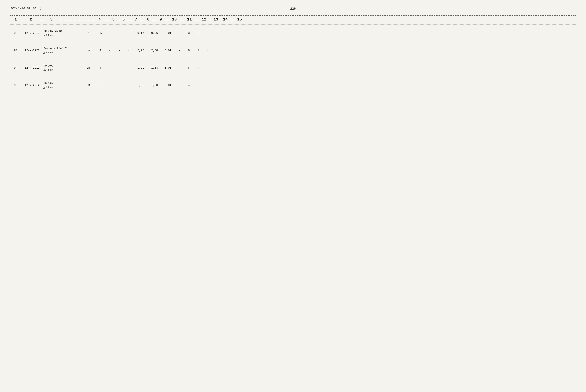 The height and width of the screenshot is (392, 586). What do you see at coordinates (189, 33) in the screenshot?
I see `row-col13: 3` at bounding box center [189, 33].